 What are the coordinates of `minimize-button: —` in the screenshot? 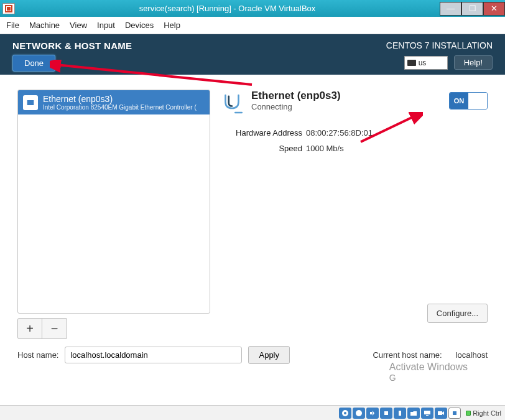 It's located at (450, 9).